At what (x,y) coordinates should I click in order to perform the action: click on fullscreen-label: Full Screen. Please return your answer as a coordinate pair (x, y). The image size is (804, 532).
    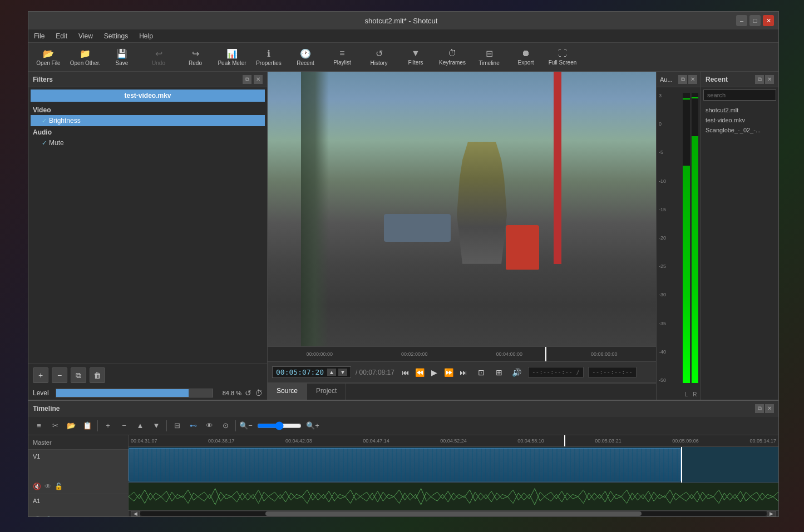
    Looking at the image, I should click on (563, 62).